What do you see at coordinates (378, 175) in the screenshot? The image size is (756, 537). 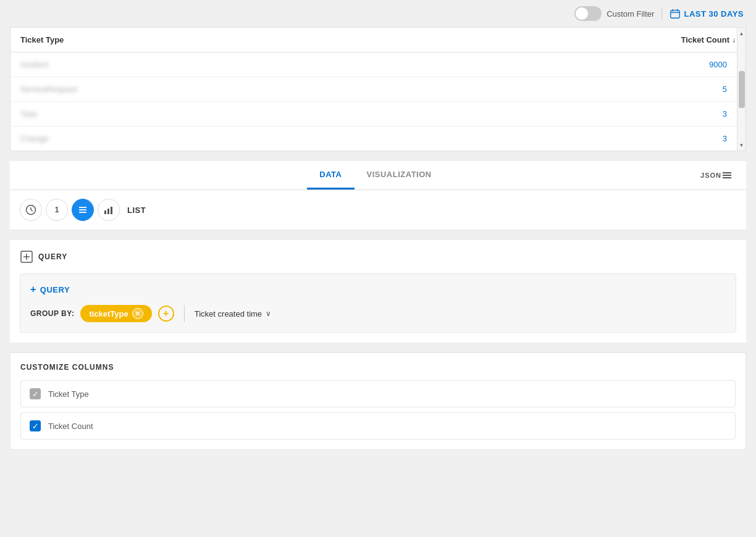 I see `tabs-section: DATA VISUALIZATION JSON` at bounding box center [378, 175].